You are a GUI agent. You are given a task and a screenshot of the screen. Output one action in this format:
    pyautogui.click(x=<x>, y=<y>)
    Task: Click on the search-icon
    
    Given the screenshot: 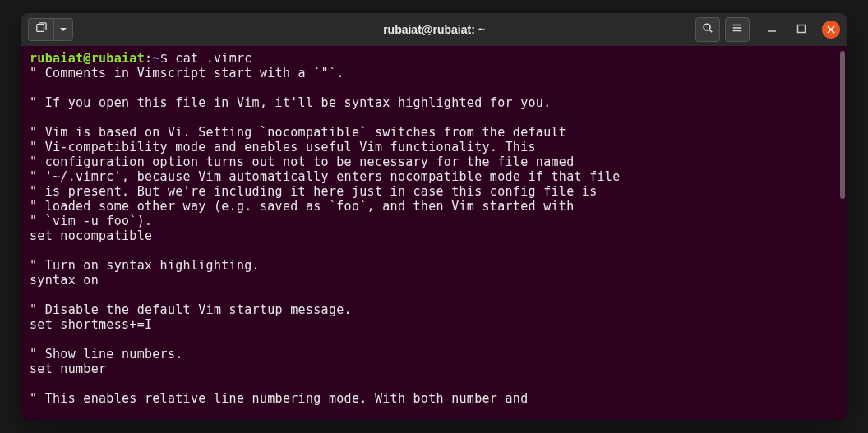 What is the action you would take?
    pyautogui.click(x=708, y=30)
    